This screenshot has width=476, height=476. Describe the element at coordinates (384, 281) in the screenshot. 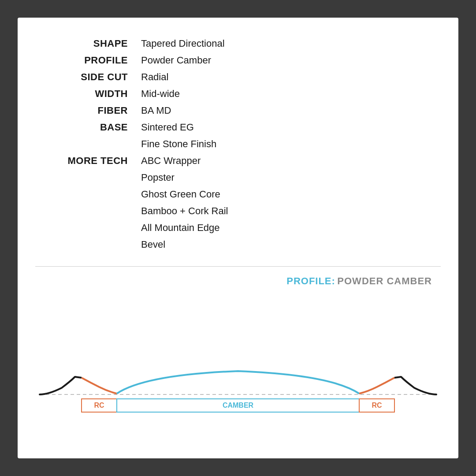

I see `profile-value: POWDER CAMBER` at that location.